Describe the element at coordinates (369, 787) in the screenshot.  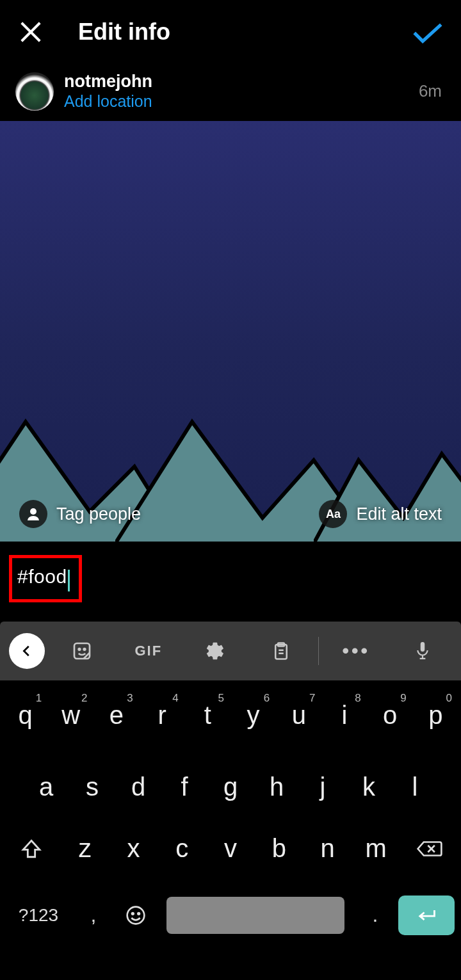
I see `key-k: k` at that location.